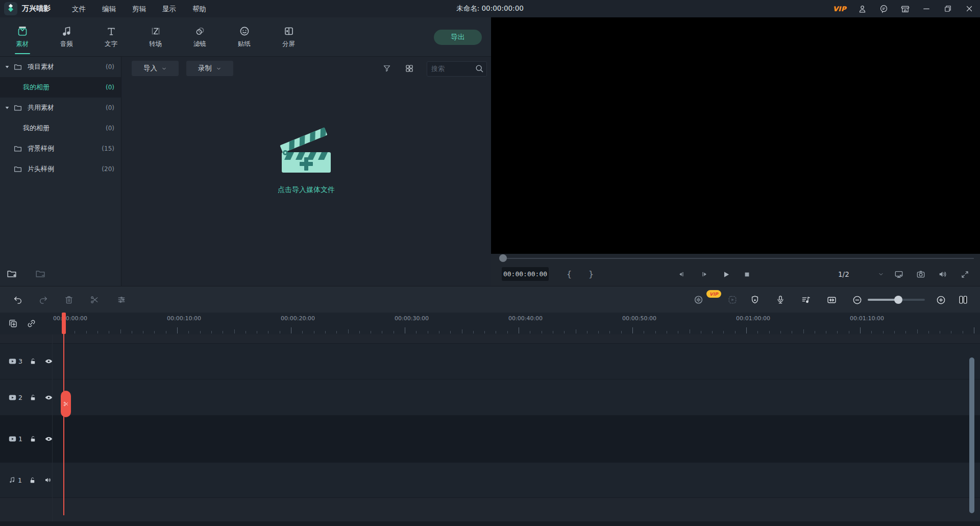 Image resolution: width=980 pixels, height=526 pixels. I want to click on snapshot-camera-icon, so click(921, 274).